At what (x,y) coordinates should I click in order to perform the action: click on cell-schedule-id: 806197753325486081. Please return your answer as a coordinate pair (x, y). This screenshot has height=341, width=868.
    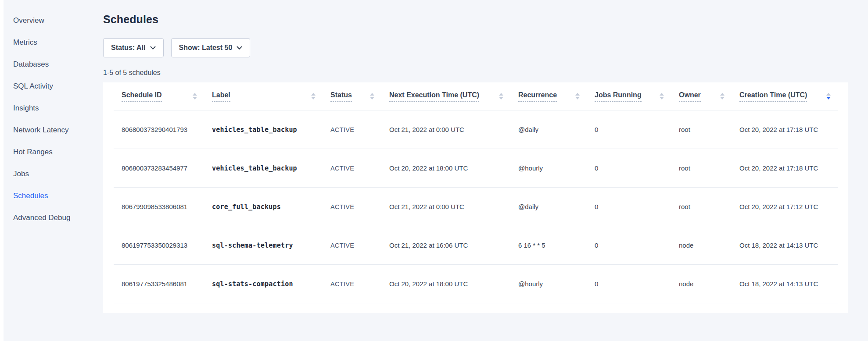
    Looking at the image, I should click on (163, 284).